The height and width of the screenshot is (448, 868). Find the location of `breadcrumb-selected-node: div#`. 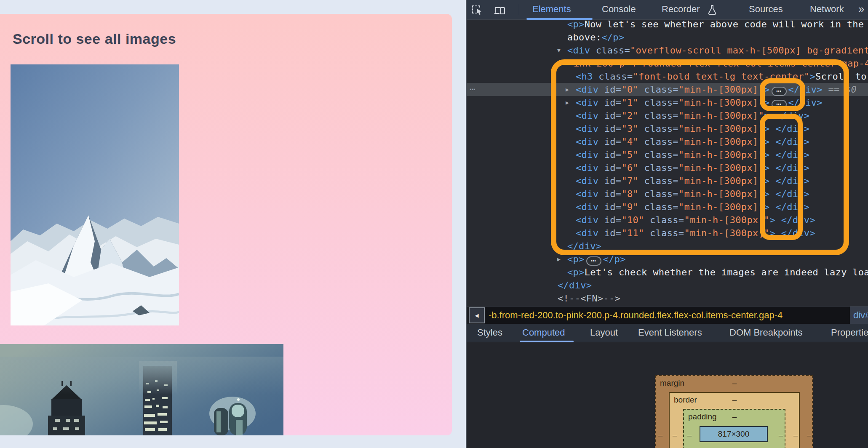

breadcrumb-selected-node: div# is located at coordinates (859, 315).